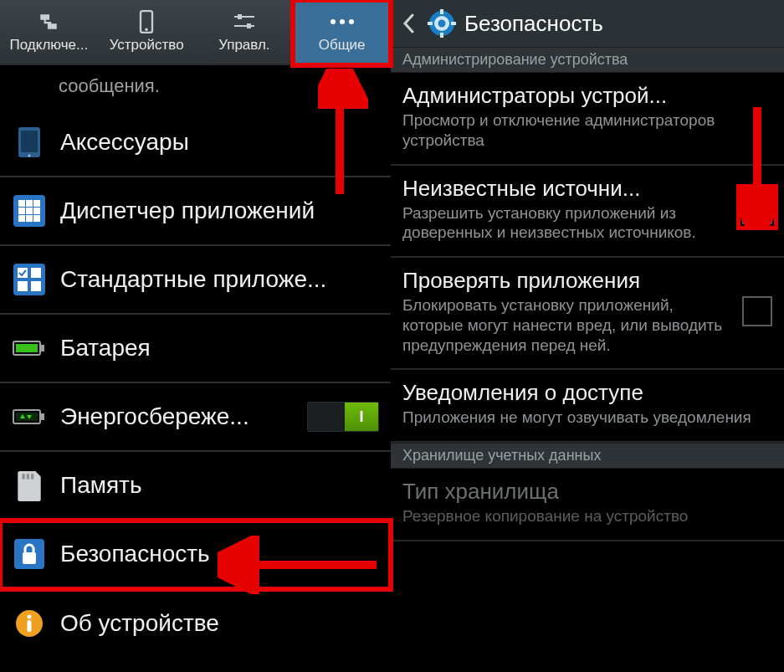 This screenshot has height=672, width=784. Describe the element at coordinates (196, 555) in the screenshot. I see `row-security: Безопасность` at that location.